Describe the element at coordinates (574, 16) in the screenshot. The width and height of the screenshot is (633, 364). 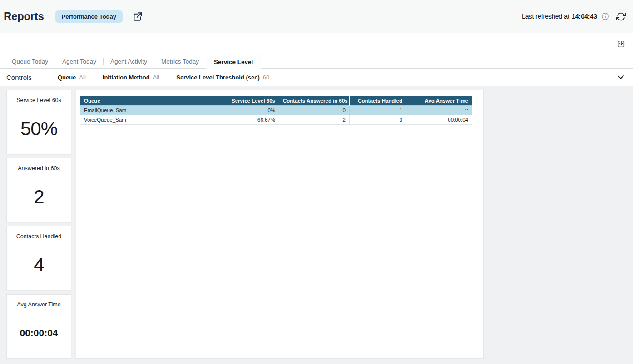
I see `header-right: Last refreshed at 14:04:43` at that location.